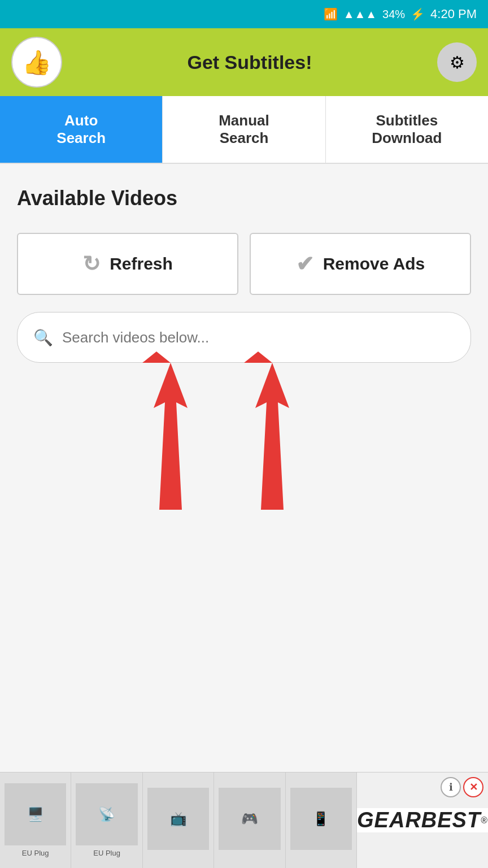 This screenshot has width=488, height=868. I want to click on remove-ads-button: ✔ Remove Ads, so click(360, 264).